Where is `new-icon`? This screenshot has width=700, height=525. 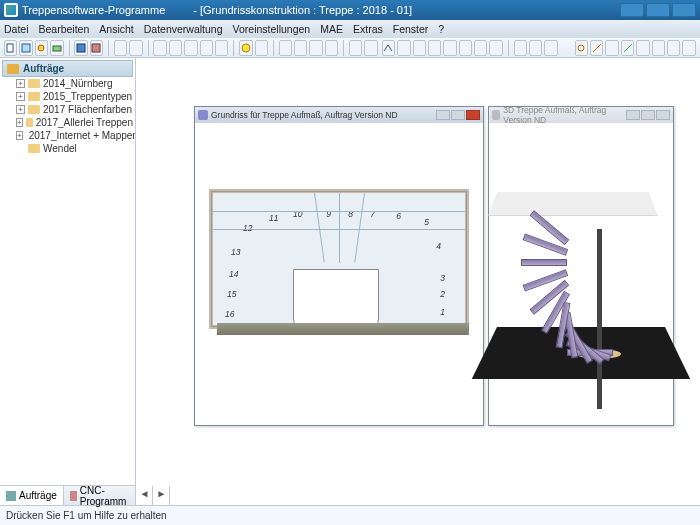 new-icon is located at coordinates (10, 48).